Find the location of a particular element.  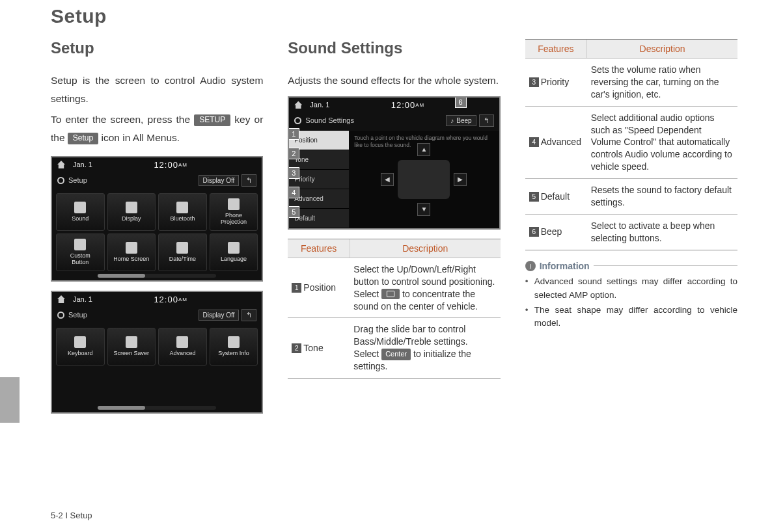

screenshot-titlebar: Sound Settings ♪Beep ↰ is located at coordinates (394, 122).